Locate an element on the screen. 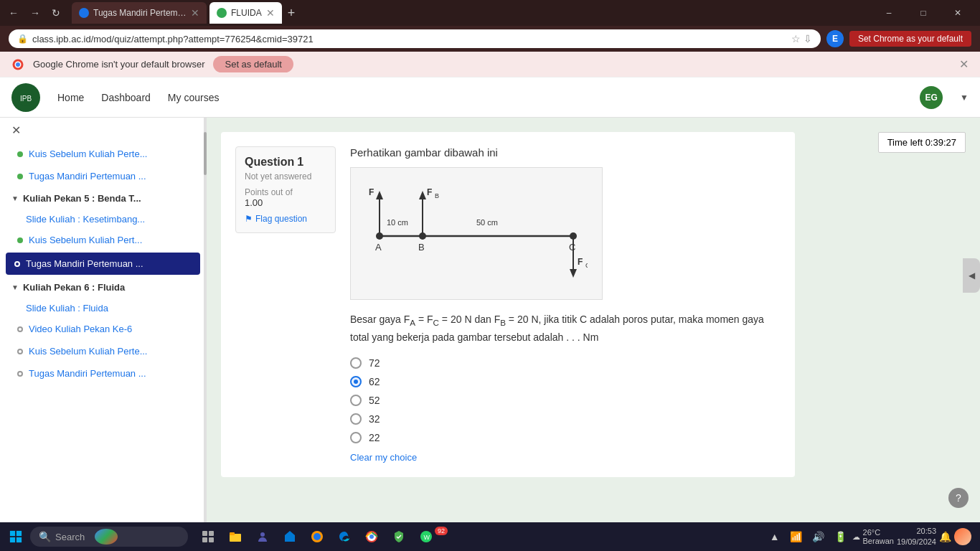  tray-volume-icon: 🔊 is located at coordinates (818, 537).